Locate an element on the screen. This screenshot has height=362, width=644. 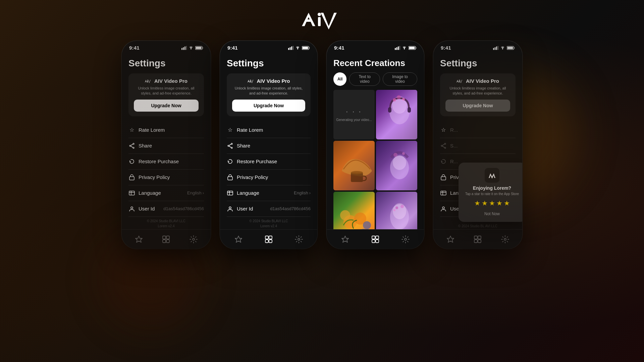
settings-item-userid-2: User Id d1as54asd786cd456 is located at coordinates (269, 209).